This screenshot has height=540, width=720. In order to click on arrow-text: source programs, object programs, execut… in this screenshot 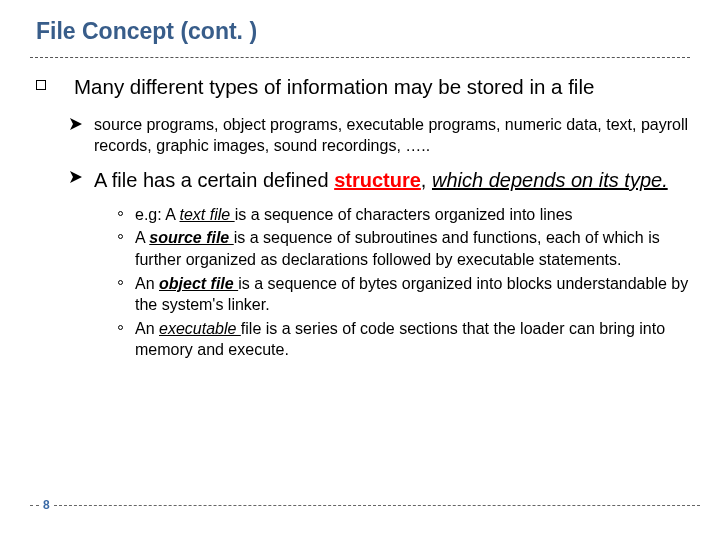, I will do `click(395, 136)`.